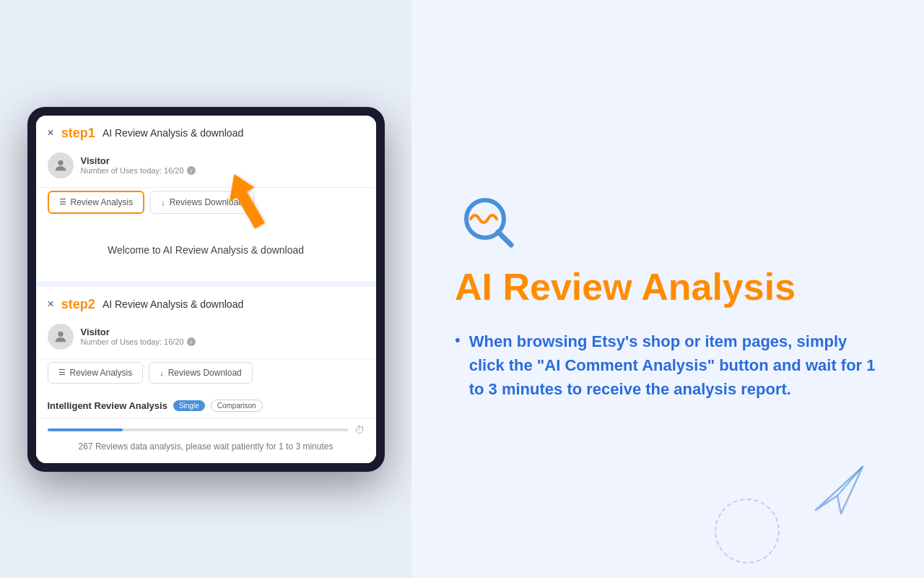 Image resolution: width=924 pixels, height=578 pixels. I want to click on step2-card: × step2 AI Review Analysis & download Vi…, so click(206, 375).